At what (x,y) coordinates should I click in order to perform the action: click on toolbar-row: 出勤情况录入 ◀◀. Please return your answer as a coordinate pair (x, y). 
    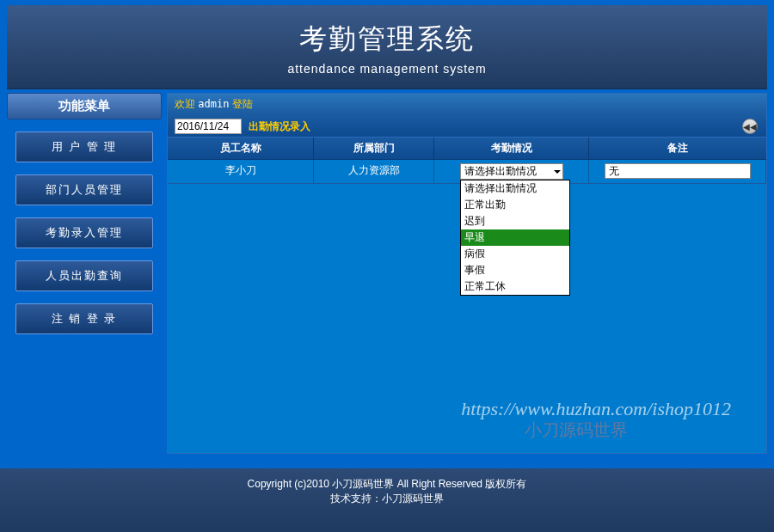
    Looking at the image, I should click on (467, 126).